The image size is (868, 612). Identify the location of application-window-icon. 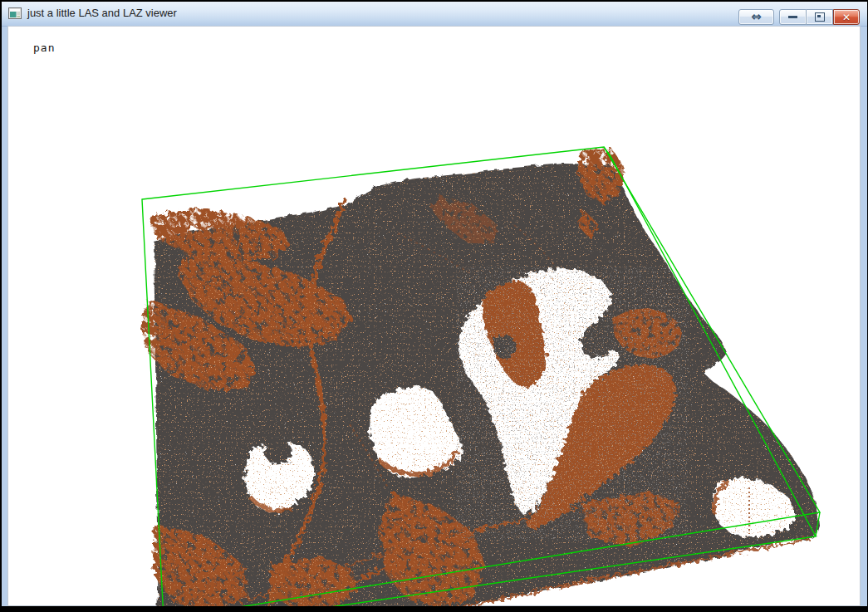
(15, 13).